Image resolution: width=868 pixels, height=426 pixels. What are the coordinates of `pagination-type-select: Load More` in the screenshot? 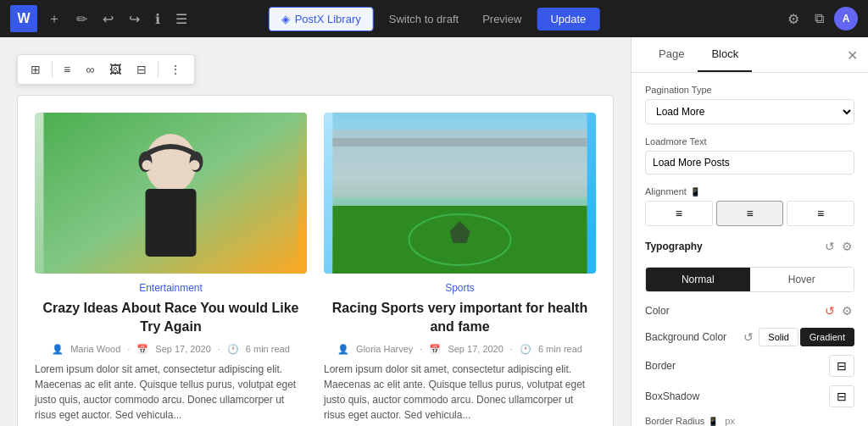 It's located at (749, 112).